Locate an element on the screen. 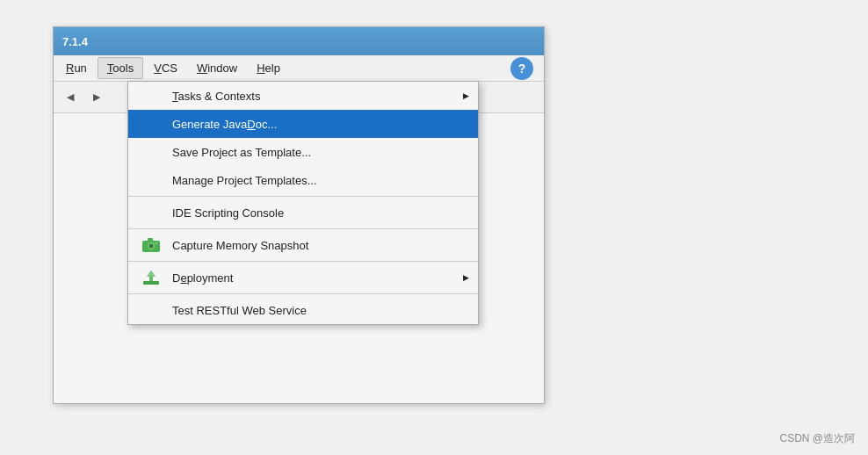  menu-vcs-label: VCS is located at coordinates (165, 69).